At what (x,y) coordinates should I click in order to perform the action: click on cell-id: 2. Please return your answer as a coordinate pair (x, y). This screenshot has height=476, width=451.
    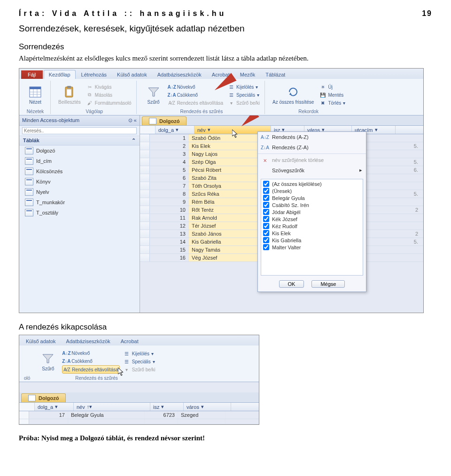
    Looking at the image, I should click on (169, 146).